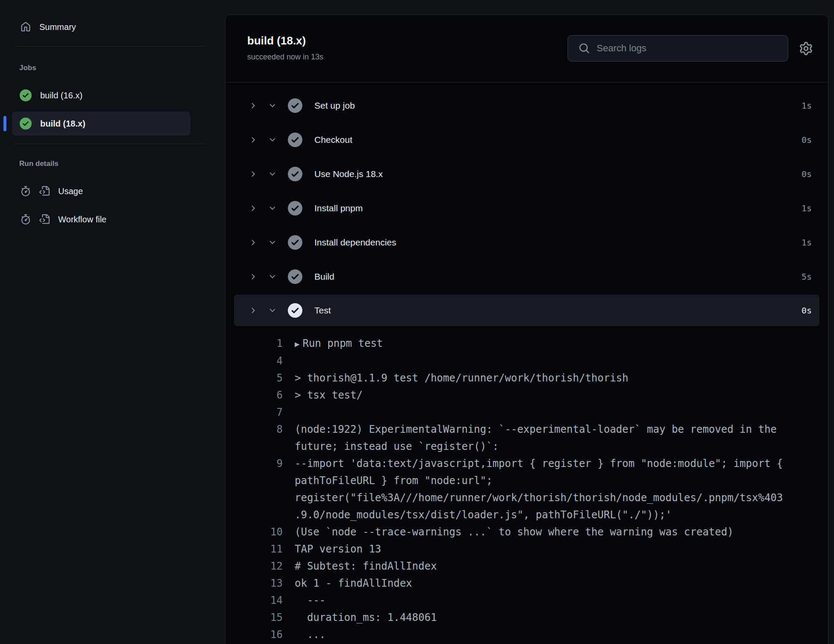  What do you see at coordinates (267, 617) in the screenshot?
I see `log-line-number: 15` at bounding box center [267, 617].